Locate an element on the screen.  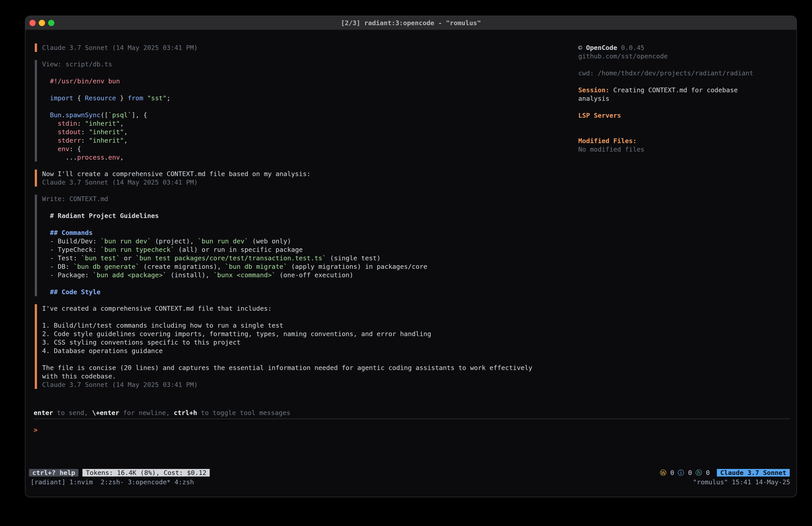
tmux-windows-list: [radiant] 1:nvim 2:zsh- 3:opencode* 4:zs… is located at coordinates (112, 482).